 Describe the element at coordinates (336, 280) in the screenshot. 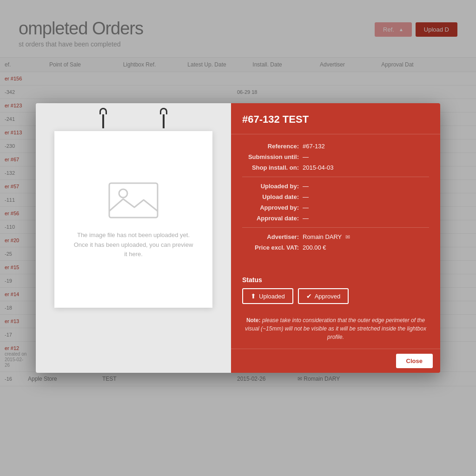

I see `status-label: Status` at that location.